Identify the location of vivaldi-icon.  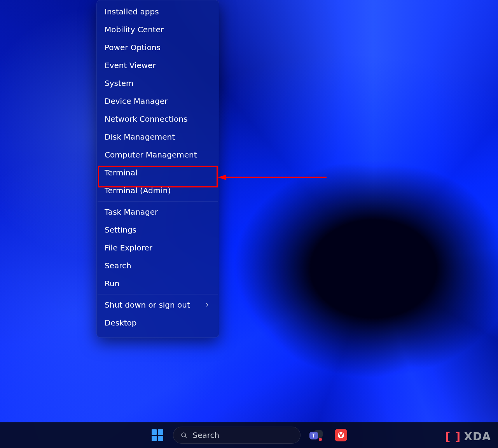
(341, 435).